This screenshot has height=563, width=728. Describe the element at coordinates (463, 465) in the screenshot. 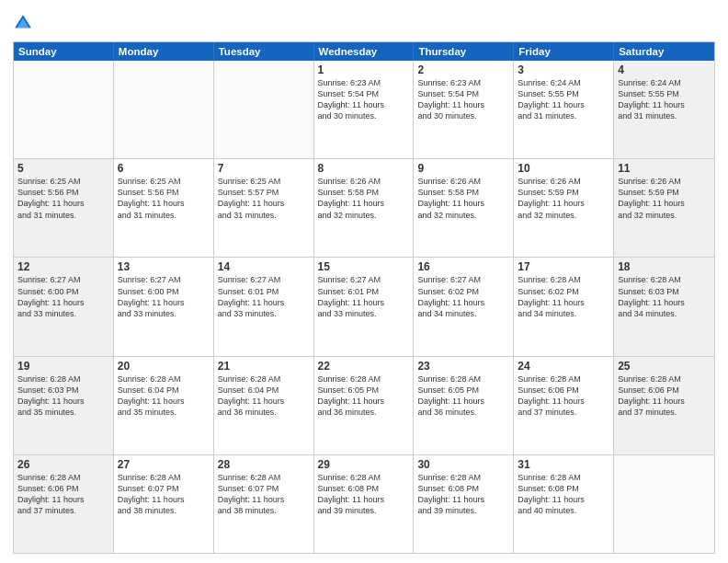

I see `day-number: 30` at that location.